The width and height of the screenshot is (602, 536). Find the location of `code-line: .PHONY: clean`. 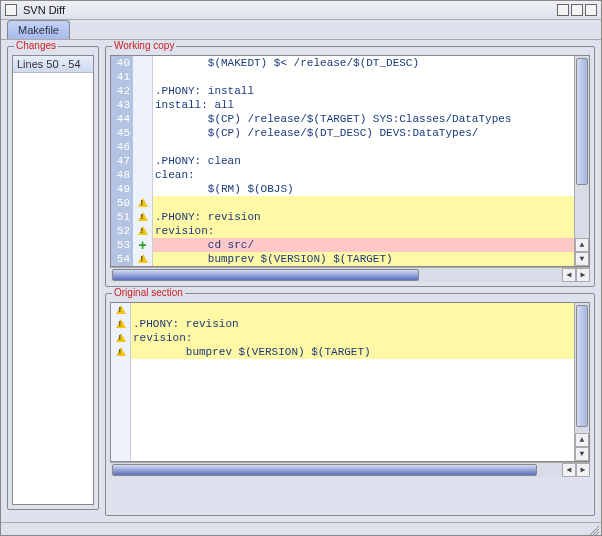

code-line: .PHONY: clean is located at coordinates (364, 161).